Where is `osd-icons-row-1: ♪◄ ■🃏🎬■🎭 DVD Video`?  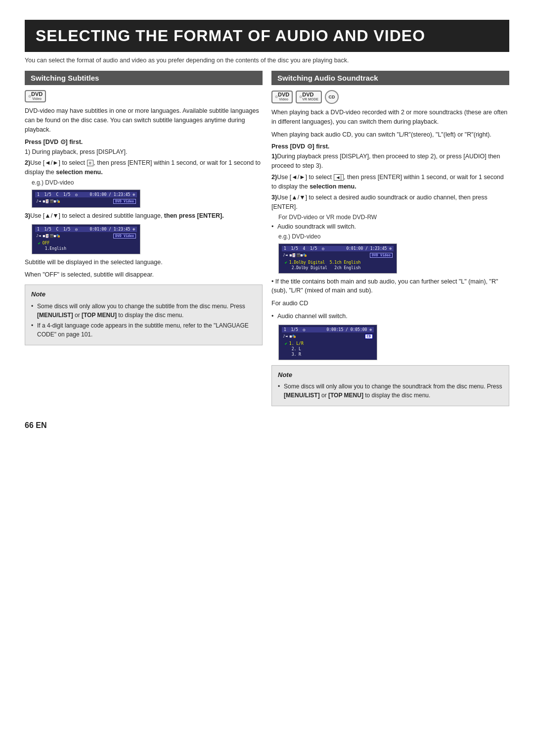
osd-icons-row-1: ♪◄ ■🃏🎬■🎭 DVD Video is located at coordinates (86, 201).